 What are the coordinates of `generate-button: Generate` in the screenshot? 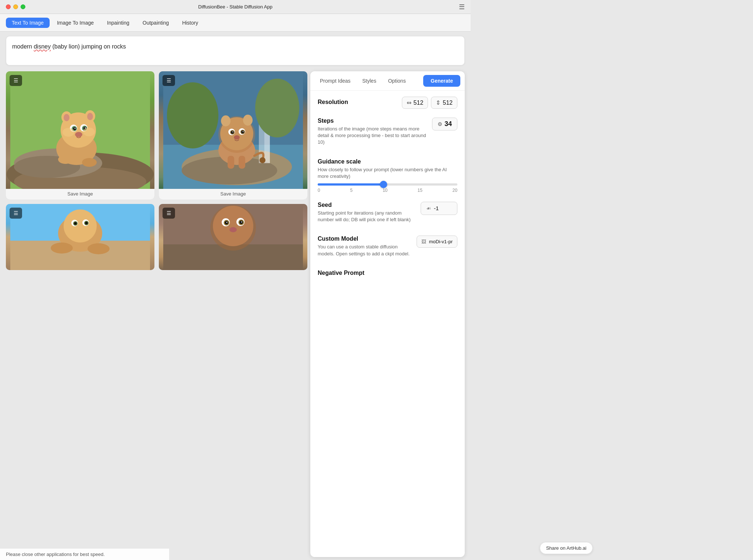 It's located at (442, 81).